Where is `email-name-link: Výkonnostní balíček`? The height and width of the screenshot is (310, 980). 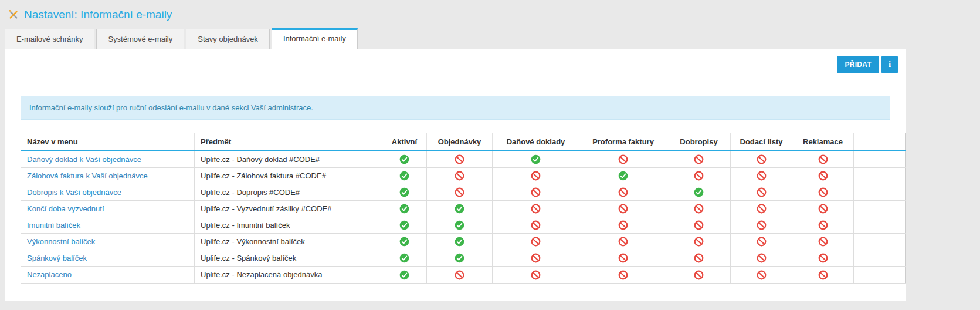
email-name-link: Výkonnostní balíček is located at coordinates (61, 242).